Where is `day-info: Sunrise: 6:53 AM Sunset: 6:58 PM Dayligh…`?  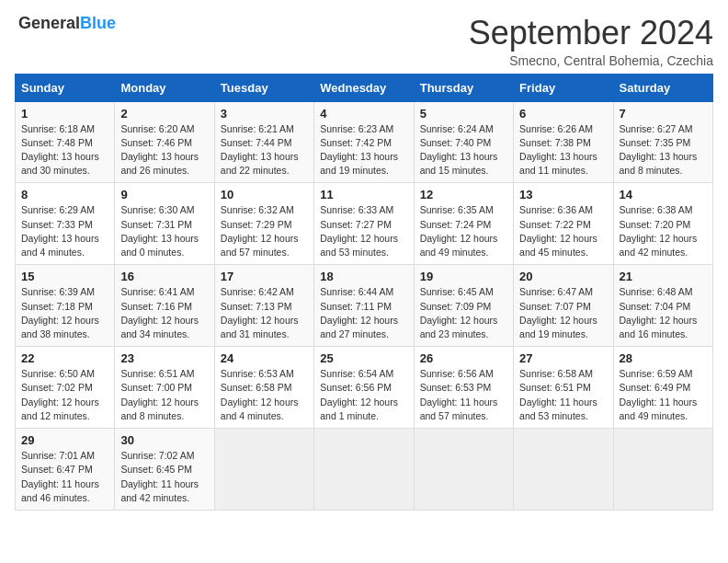 day-info: Sunrise: 6:53 AM Sunset: 6:58 PM Dayligh… is located at coordinates (265, 396).